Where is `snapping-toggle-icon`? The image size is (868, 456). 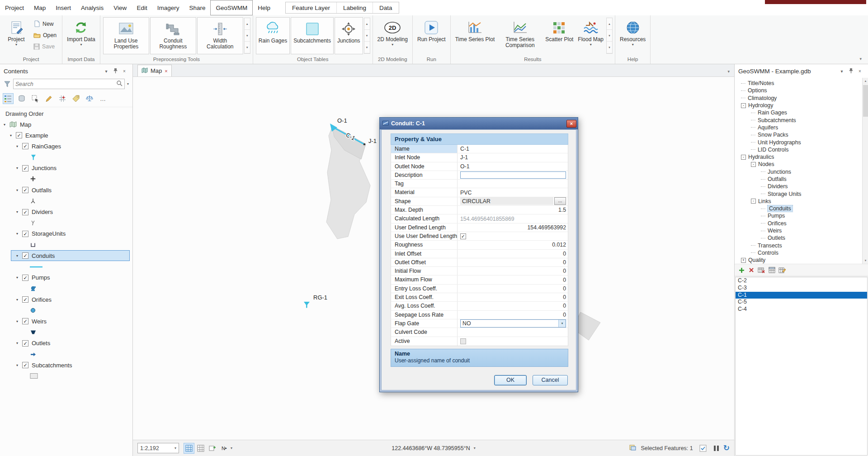 snapping-toggle-icon is located at coordinates (212, 448).